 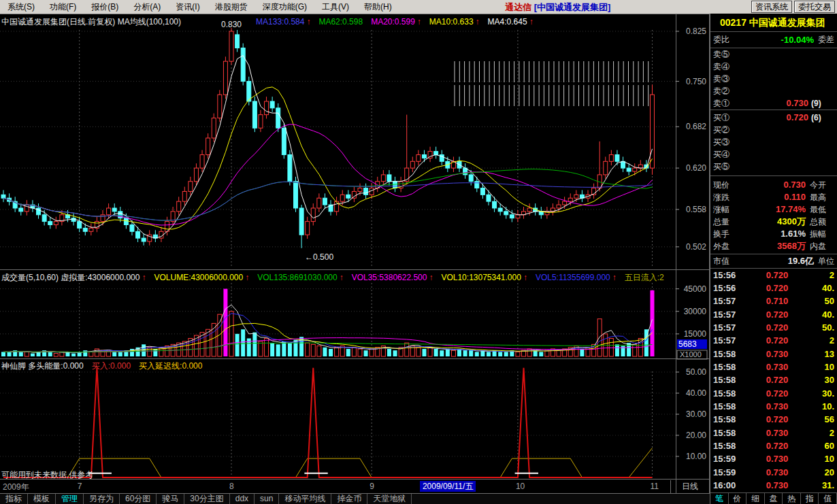 What do you see at coordinates (774, 499) in the screenshot?
I see `quote-tab: 盘` at bounding box center [774, 499].